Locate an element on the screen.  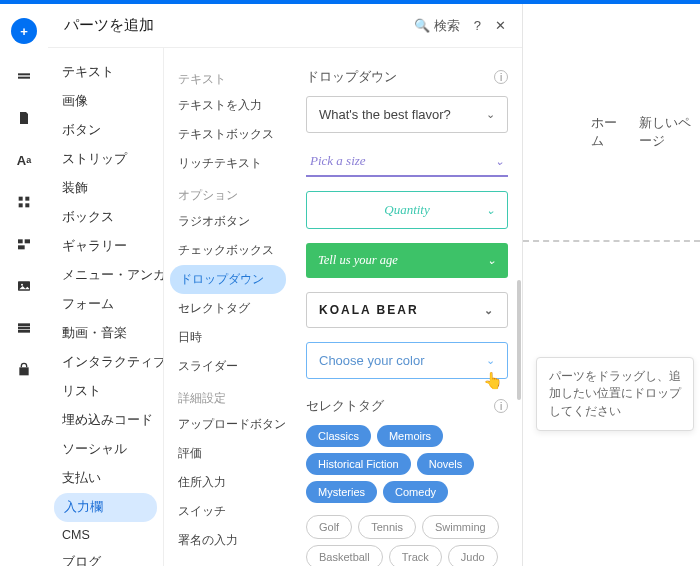
store-icon is located at coordinates (24, 370).